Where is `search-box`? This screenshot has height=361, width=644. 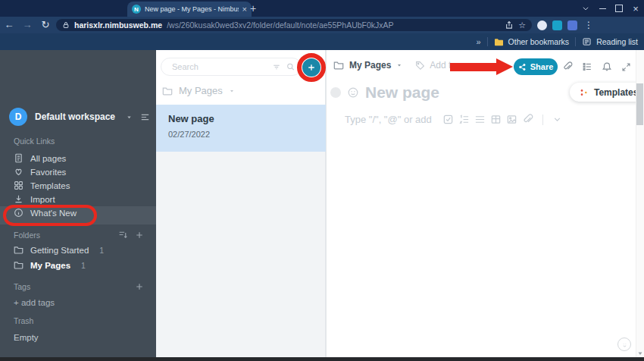
search-box is located at coordinates (231, 67).